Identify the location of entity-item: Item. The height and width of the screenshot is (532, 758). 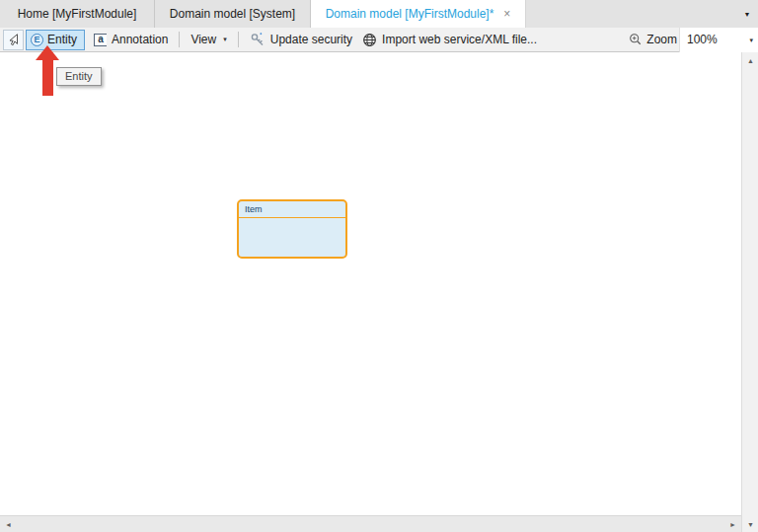
(292, 229).